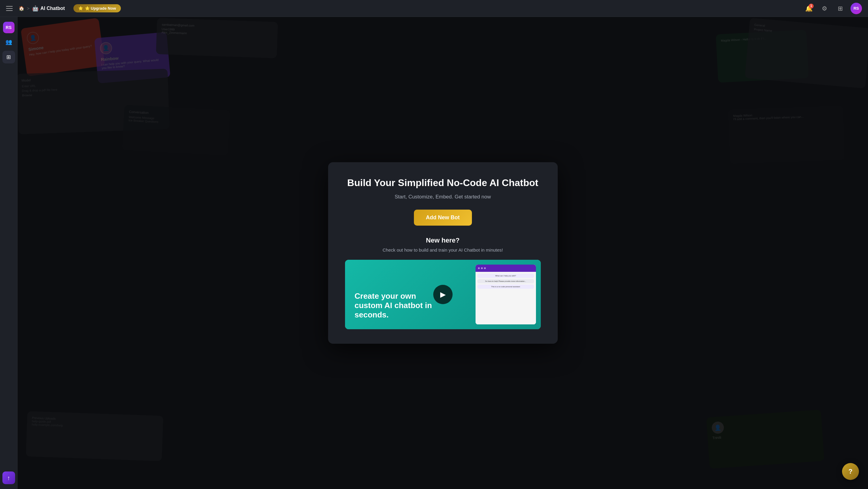 The height and width of the screenshot is (489, 868). What do you see at coordinates (840, 8) in the screenshot?
I see `apps-button: ⊞` at bounding box center [840, 8].